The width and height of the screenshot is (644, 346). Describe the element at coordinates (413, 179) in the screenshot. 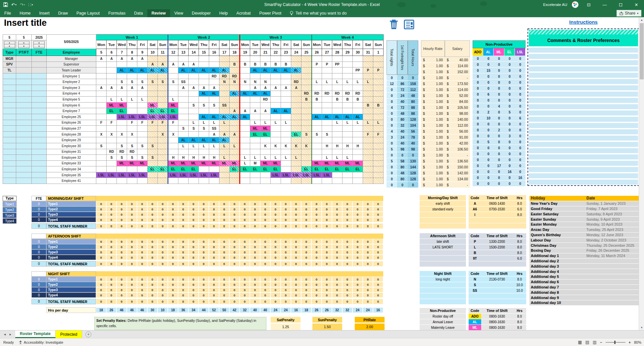

I see `stats-cell: 128` at that location.